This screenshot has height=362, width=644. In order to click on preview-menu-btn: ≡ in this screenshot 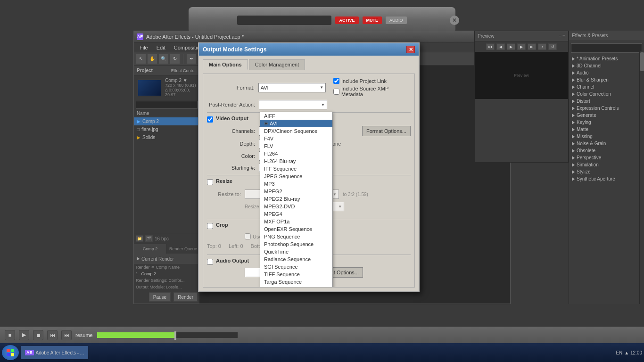, I will do `click(564, 36)`.